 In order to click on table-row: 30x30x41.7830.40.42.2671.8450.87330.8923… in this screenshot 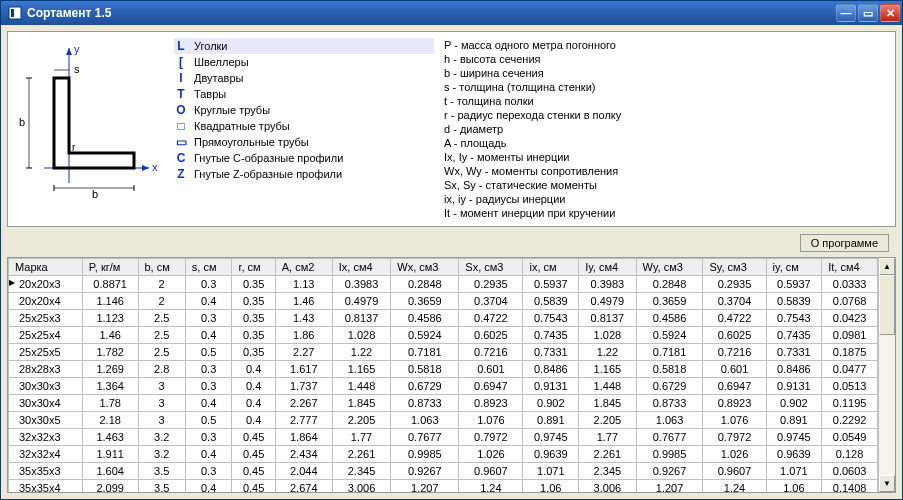, I will do `click(444, 404)`.